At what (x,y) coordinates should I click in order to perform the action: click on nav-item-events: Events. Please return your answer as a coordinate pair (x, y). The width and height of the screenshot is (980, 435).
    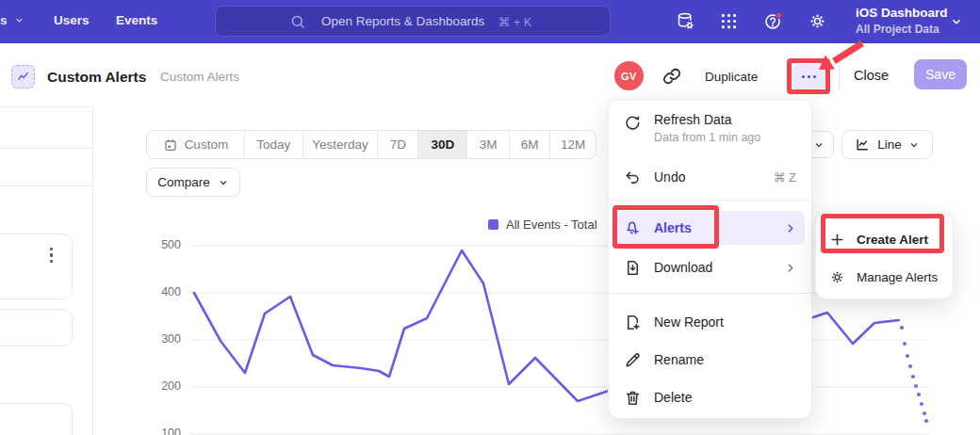
    Looking at the image, I should click on (137, 21).